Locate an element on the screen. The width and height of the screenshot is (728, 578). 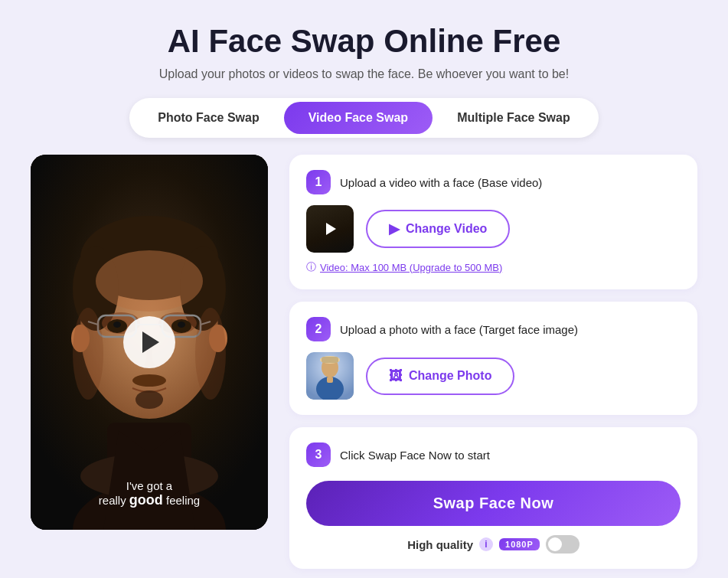
caption-feeling: feeling is located at coordinates (181, 501).